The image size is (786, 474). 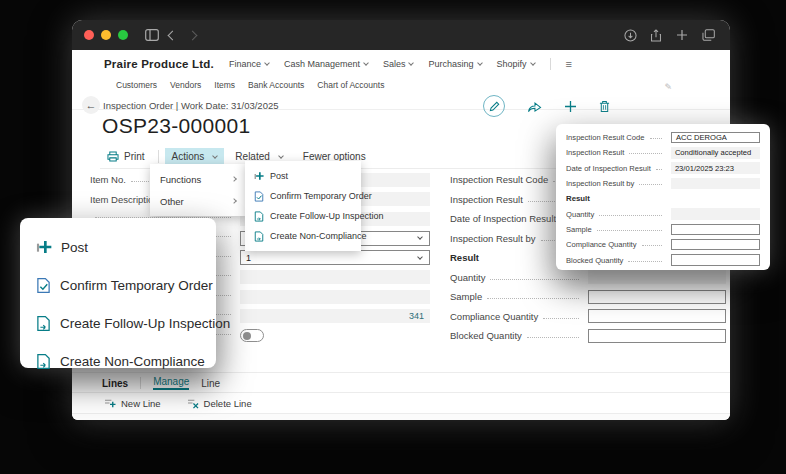 I want to click on nav-cash-management: Cash Management, so click(x=326, y=64).